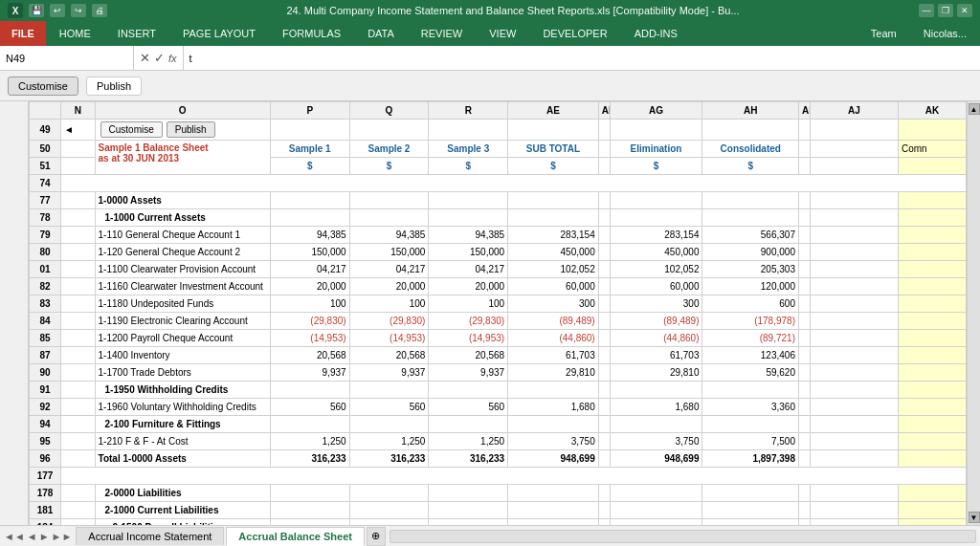 This screenshot has width=980, height=546. I want to click on cell-84-AF, so click(604, 321).